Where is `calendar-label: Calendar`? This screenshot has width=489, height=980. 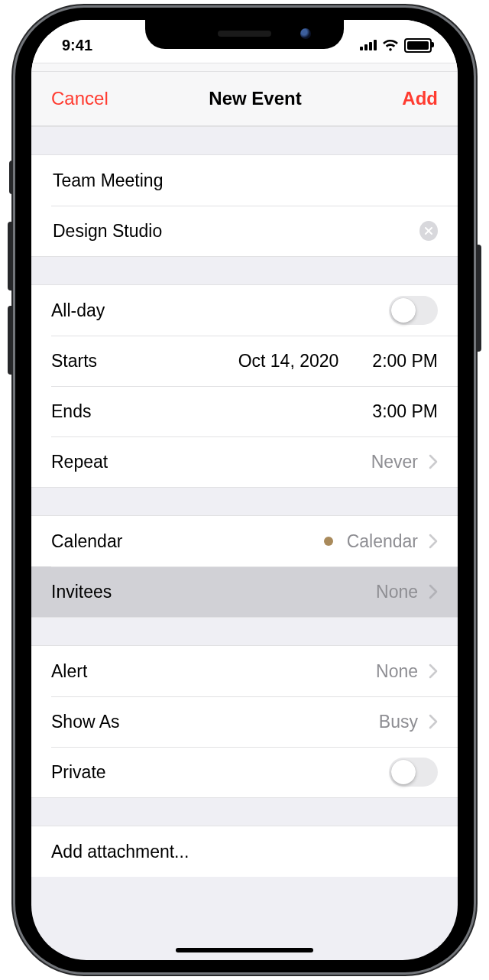
calendar-label: Calendar is located at coordinates (87, 541).